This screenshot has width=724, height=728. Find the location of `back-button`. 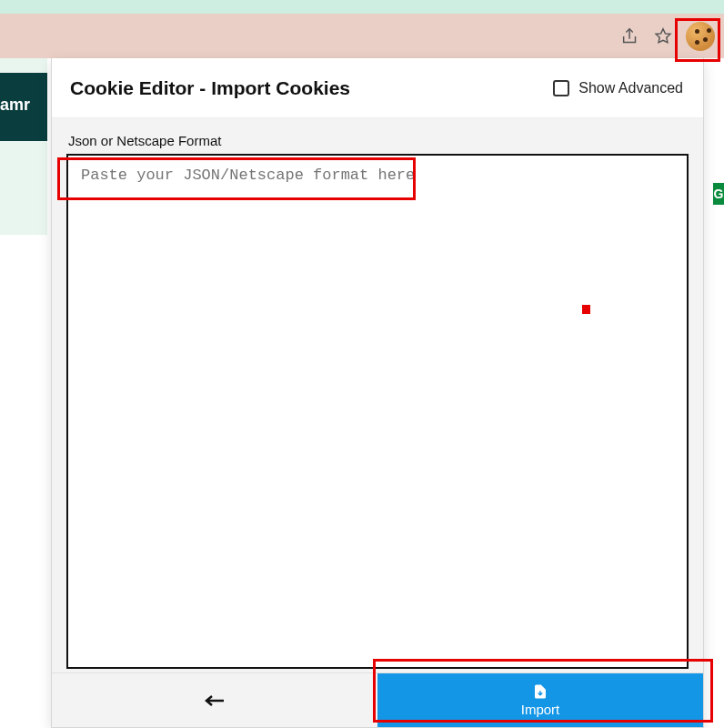

back-button is located at coordinates (215, 701).